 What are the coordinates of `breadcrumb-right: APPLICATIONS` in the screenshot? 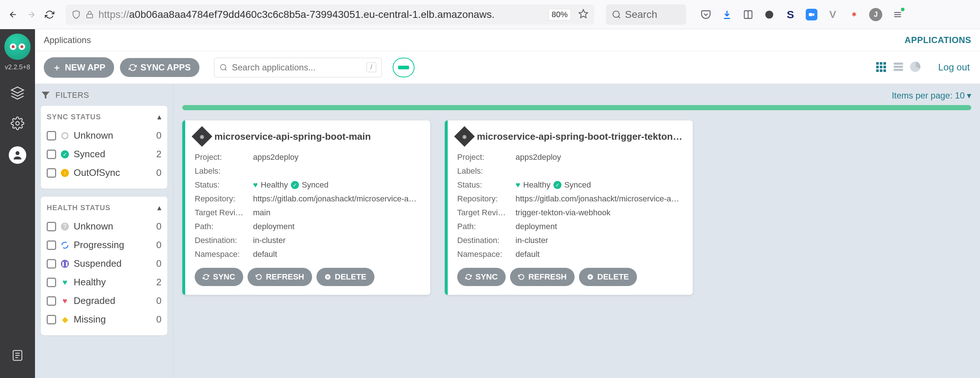 It's located at (938, 40).